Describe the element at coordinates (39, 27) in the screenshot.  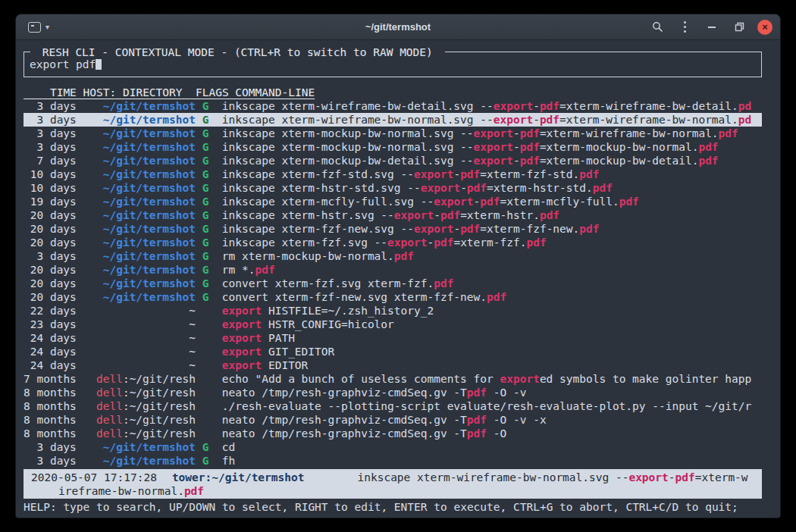
I see `new-terminal-button: ▾` at that location.